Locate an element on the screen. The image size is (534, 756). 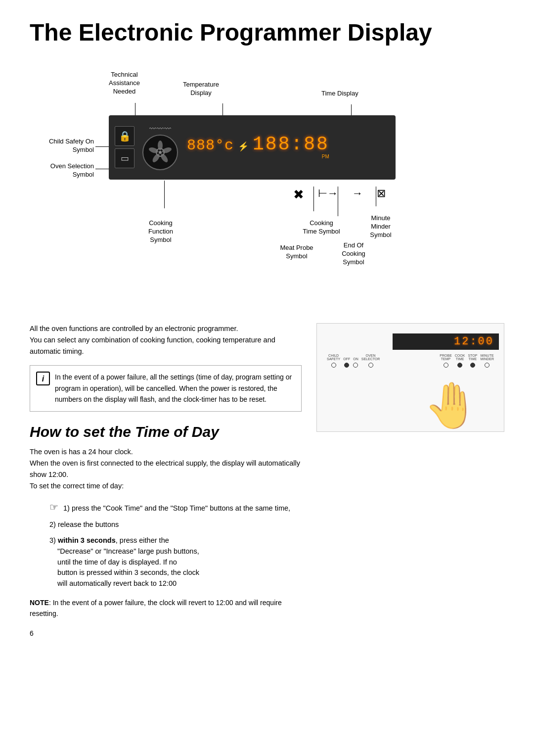
mini-buttons-row: CHILDSAFETY OFF ON is located at coordinates (410, 361).